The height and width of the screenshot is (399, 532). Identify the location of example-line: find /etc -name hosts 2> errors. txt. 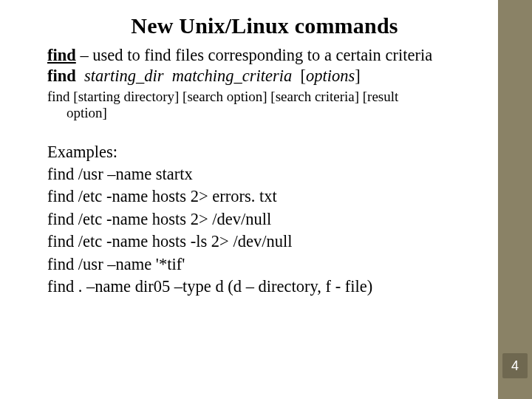
(265, 197).